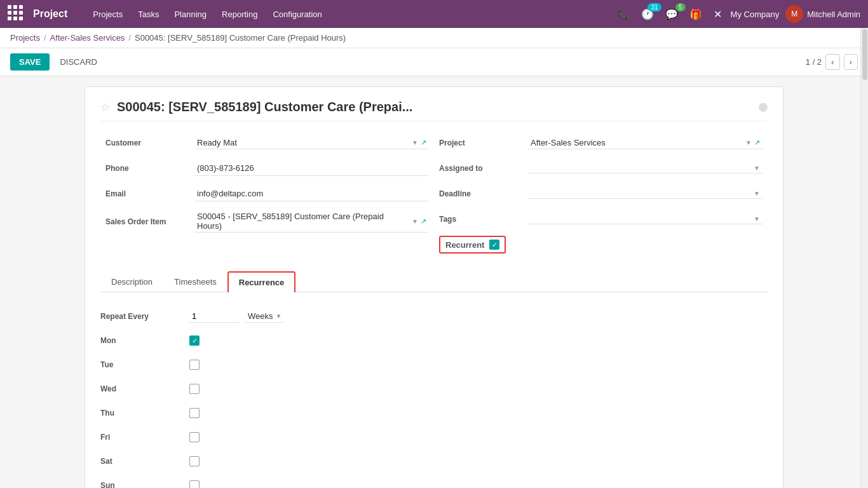 The height and width of the screenshot is (488, 868). What do you see at coordinates (79, 62) in the screenshot?
I see `discard-button: DISCARD` at bounding box center [79, 62].